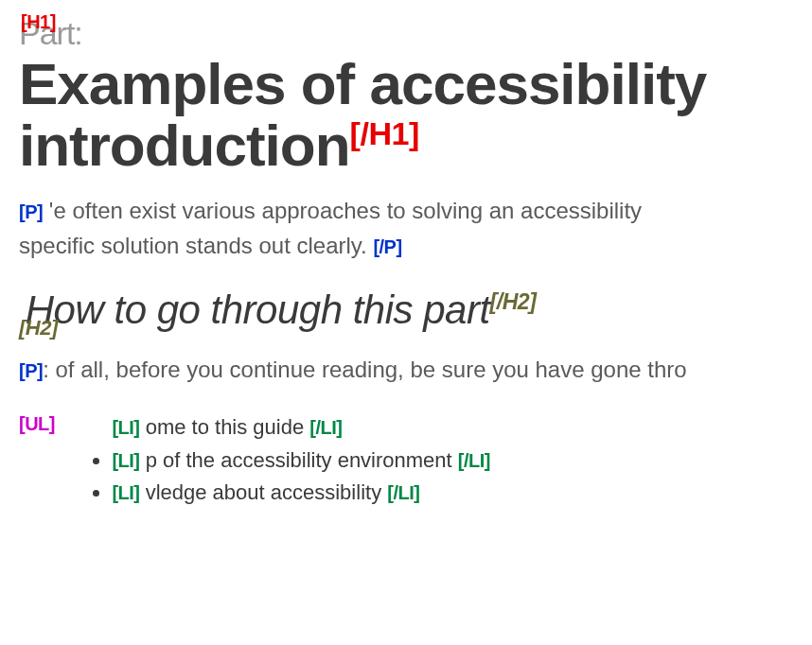 This screenshot has height=645, width=812. What do you see at coordinates (415, 369) in the screenshot?
I see `instruction-paragraph: [P]: of all, before you continue reading…` at bounding box center [415, 369].